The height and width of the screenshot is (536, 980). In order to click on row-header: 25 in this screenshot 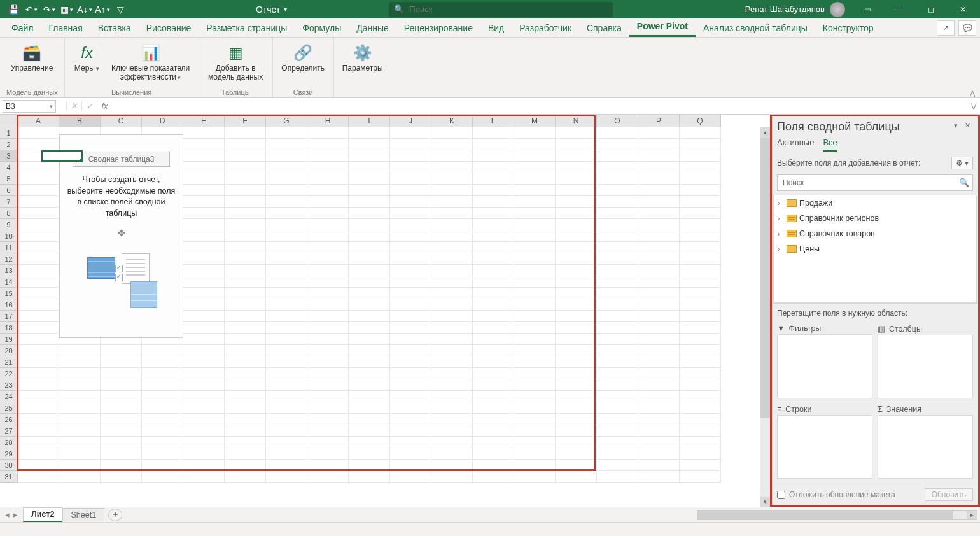, I will do `click(9, 408)`.